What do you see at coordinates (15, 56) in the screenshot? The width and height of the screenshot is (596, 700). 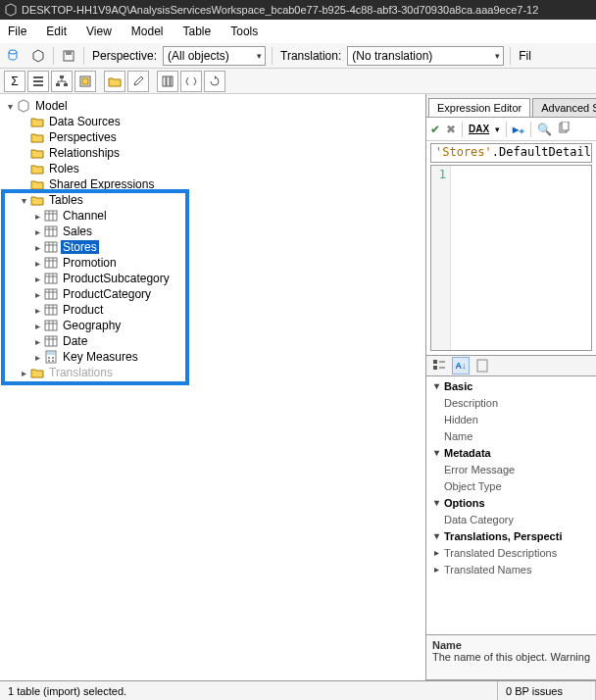 I see `database-connect-icon` at bounding box center [15, 56].